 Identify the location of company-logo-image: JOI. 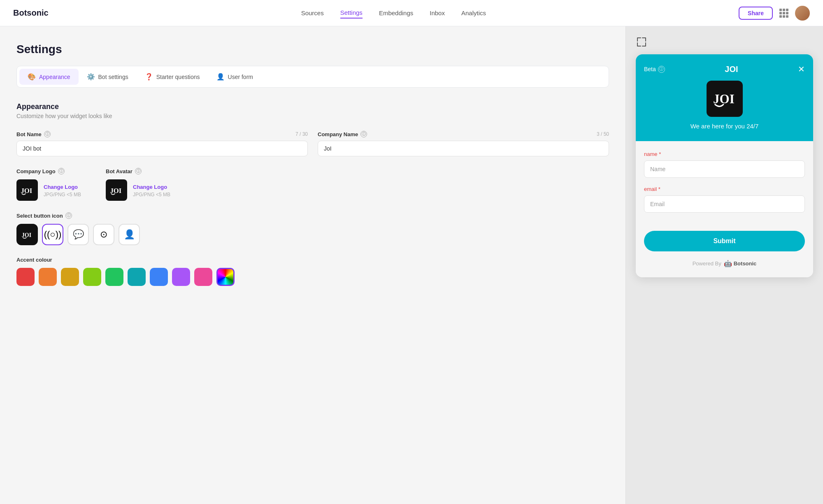
(27, 190).